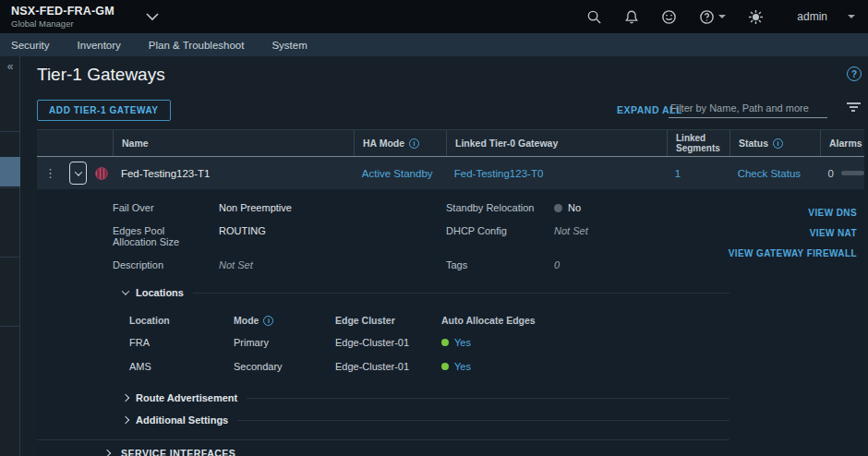  What do you see at coordinates (820, 17) in the screenshot?
I see `user-menu: admin` at bounding box center [820, 17].